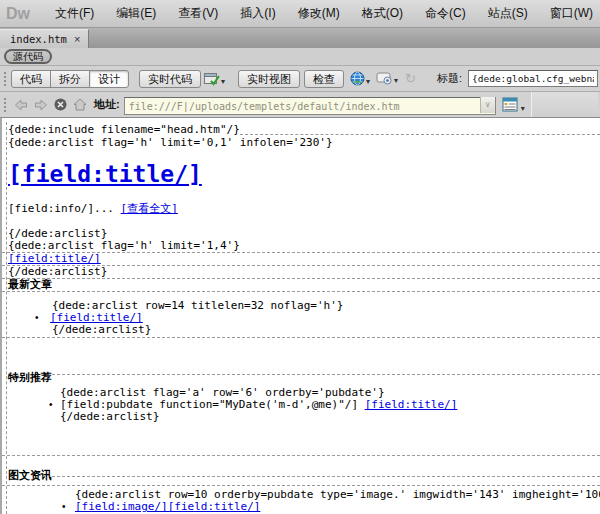 The width and height of the screenshot is (600, 514). Describe the element at coordinates (28, 56) in the screenshot. I see `source-code-label: 源代码` at that location.